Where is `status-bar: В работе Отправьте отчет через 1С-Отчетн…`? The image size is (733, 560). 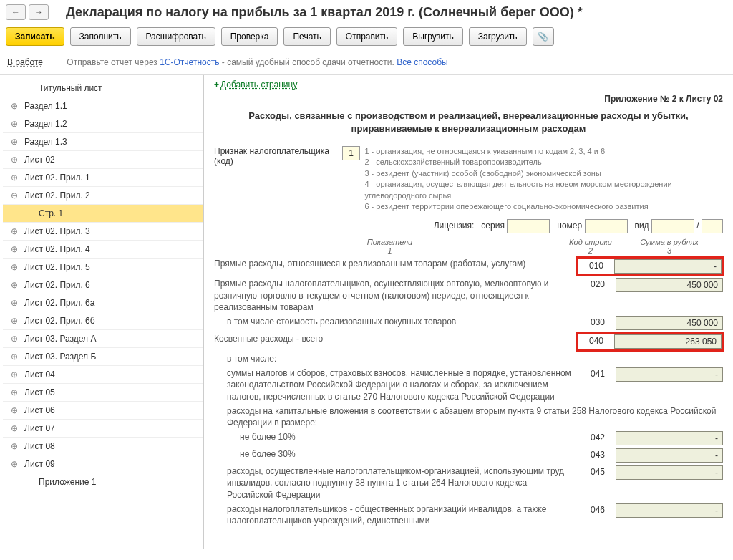
status-bar: В работе Отправьте отчет через 1С-Отчетн… is located at coordinates (366, 64).